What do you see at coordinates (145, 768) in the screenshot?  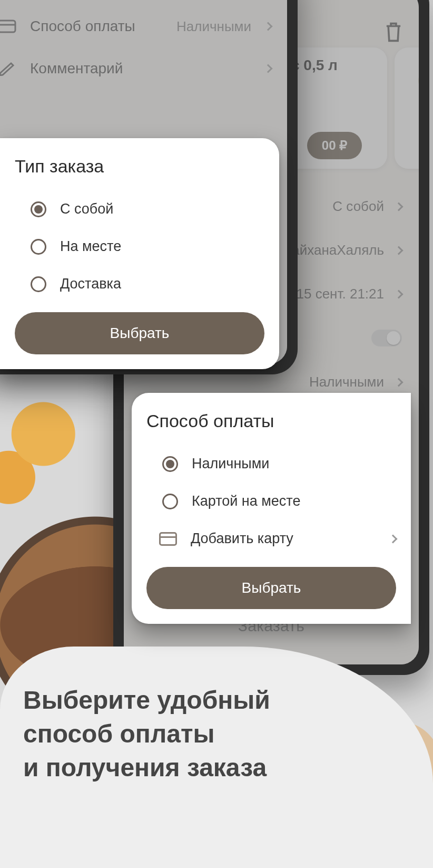 I see `promo-line: и получения заказа` at bounding box center [145, 768].